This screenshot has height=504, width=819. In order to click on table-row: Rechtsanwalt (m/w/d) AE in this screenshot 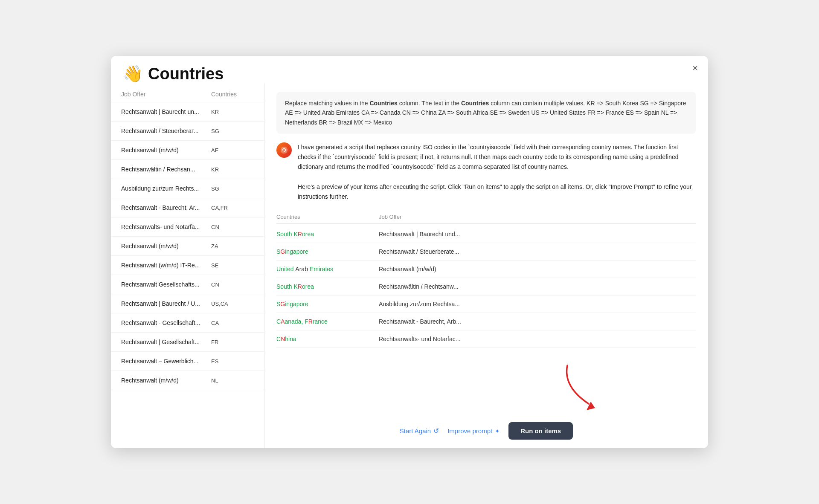, I will do `click(188, 150)`.